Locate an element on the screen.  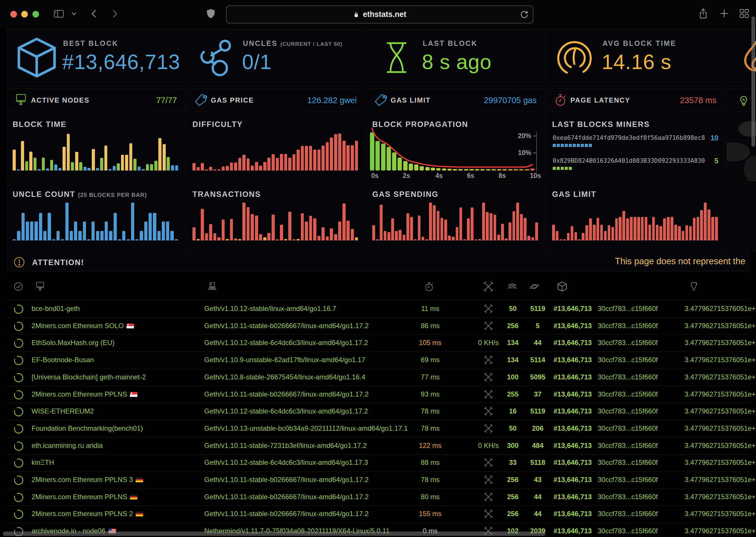
germany-flag-icon is located at coordinates (140, 514).